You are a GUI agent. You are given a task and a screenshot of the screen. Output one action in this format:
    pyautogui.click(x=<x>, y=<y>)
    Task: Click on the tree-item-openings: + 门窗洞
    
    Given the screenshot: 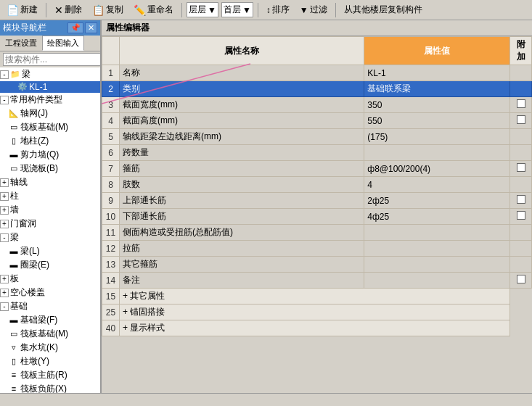 What is the action you would take?
    pyautogui.click(x=50, y=223)
    